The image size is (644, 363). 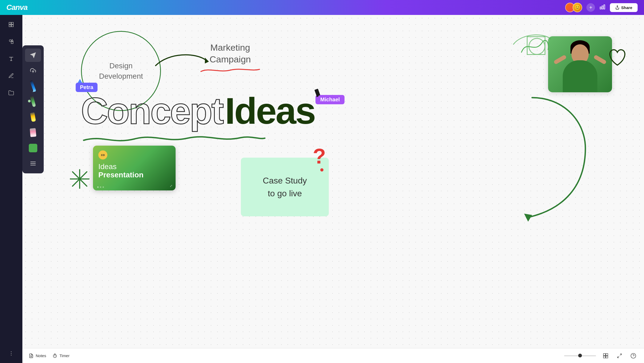 I want to click on app-logo: Canva, so click(x=17, y=7).